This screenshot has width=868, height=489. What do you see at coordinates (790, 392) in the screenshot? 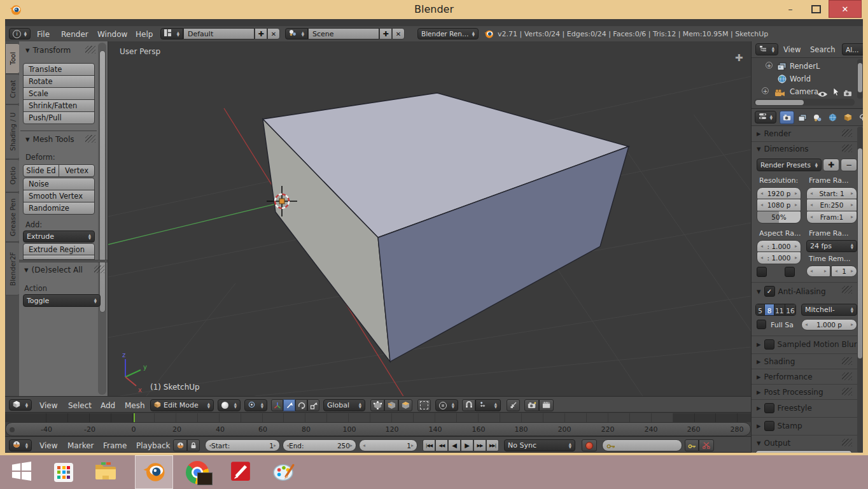
I see `panel-header-post-processing: ▶Post Processing` at bounding box center [790, 392].